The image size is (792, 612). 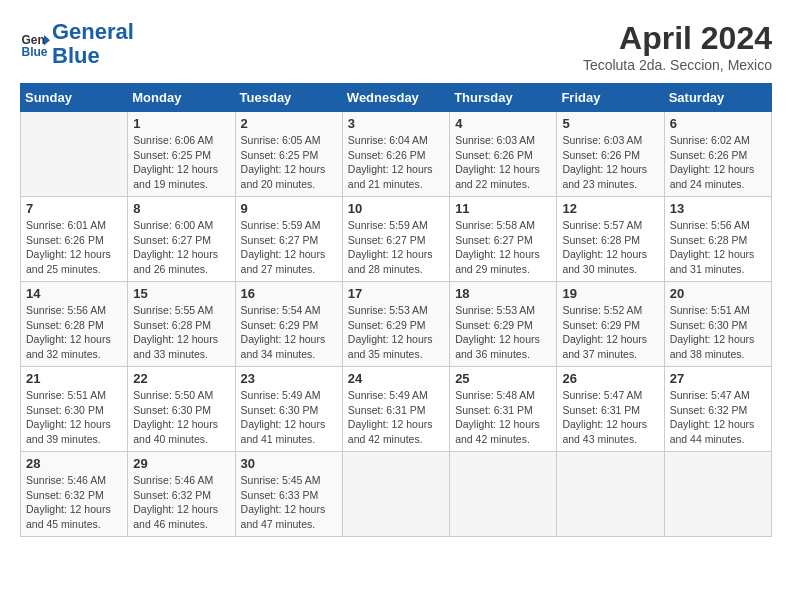 What do you see at coordinates (181, 162) in the screenshot?
I see `day-info: Sunrise: 6:06 AMSunset: 6:25 PMDaylight:…` at bounding box center [181, 162].